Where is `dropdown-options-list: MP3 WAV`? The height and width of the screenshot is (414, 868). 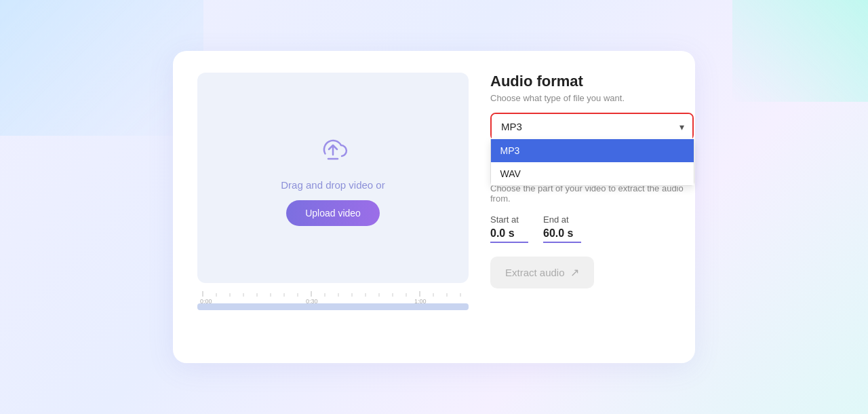 dropdown-options-list: MP3 WAV is located at coordinates (593, 163).